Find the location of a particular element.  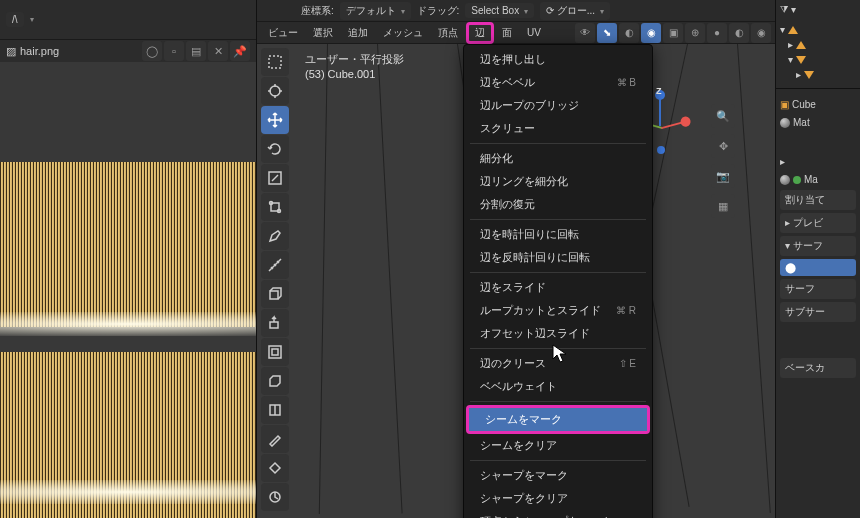

toolbar is located at coordinates (275, 280).